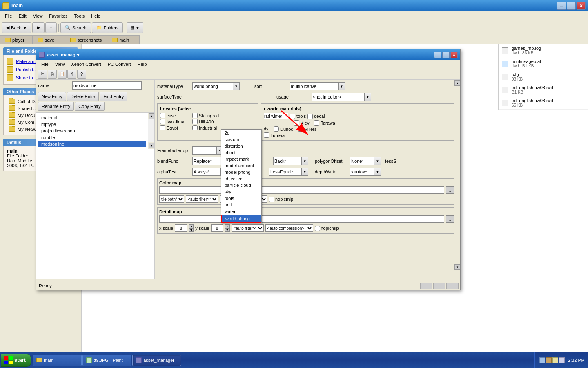 This screenshot has width=588, height=368. Describe the element at coordinates (195, 128) in the screenshot. I see `checkbox-industrial` at that location.